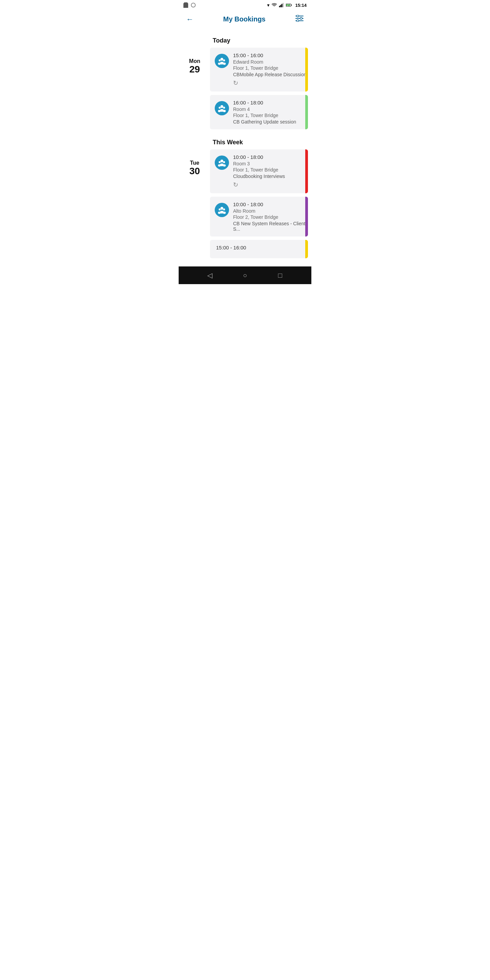  Describe the element at coordinates (270, 211) in the screenshot. I see `booking-room-4: Alto Room` at that location.